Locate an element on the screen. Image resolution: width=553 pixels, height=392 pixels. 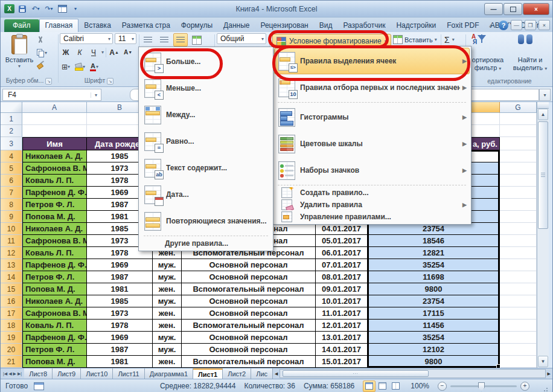
workbook-minimize-button: — is located at coordinates (517, 25).